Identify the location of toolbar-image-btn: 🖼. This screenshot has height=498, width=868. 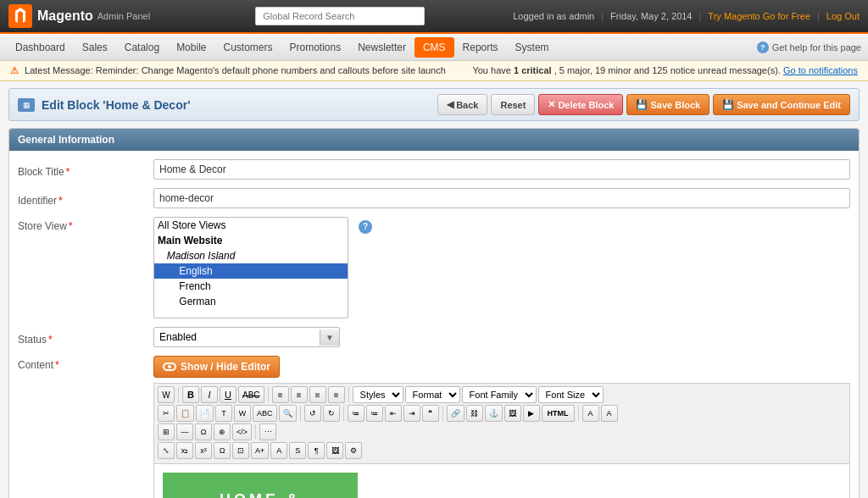
(513, 413).